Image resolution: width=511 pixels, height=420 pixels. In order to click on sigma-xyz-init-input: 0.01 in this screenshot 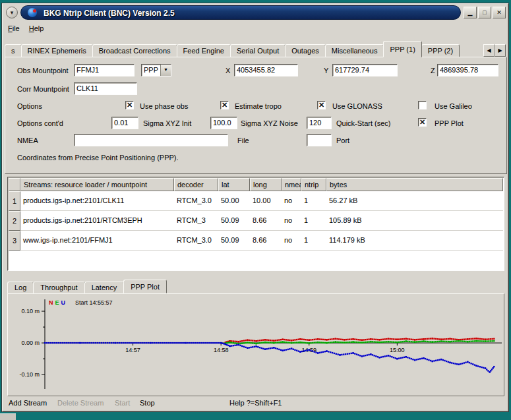, I will do `click(125, 123)`.